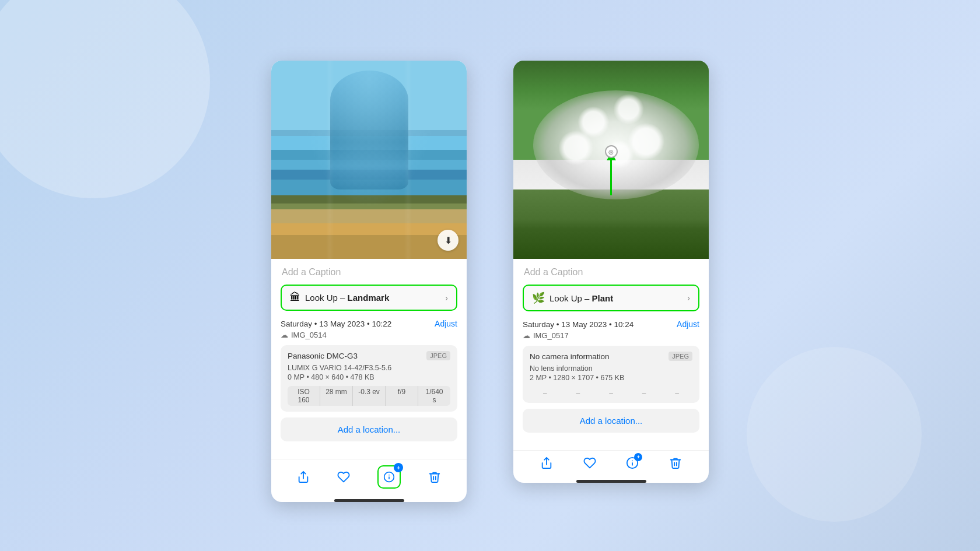 The image size is (980, 551). I want to click on green-arrow: ◎, so click(611, 174).